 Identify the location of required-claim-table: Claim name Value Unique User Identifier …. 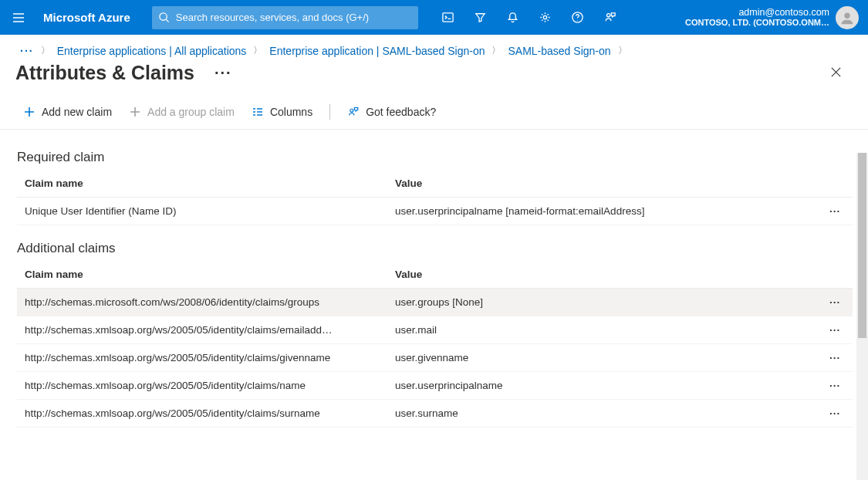
(435, 198).